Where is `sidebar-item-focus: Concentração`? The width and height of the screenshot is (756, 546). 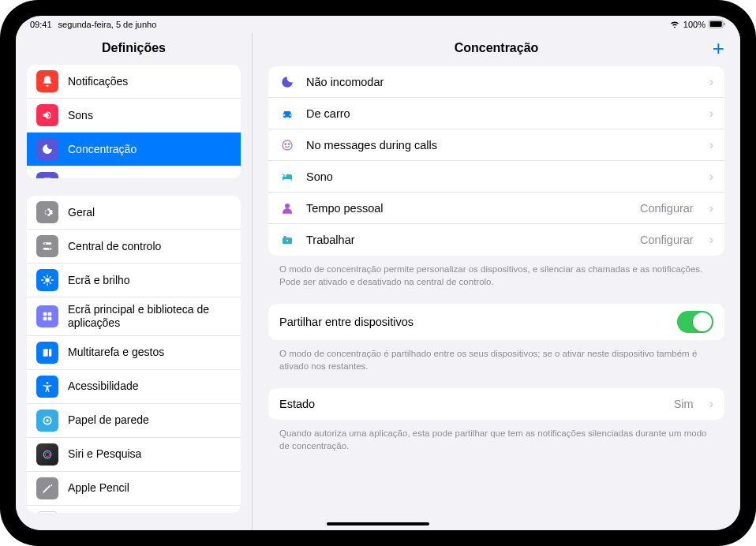 sidebar-item-focus: Concentração is located at coordinates (134, 150).